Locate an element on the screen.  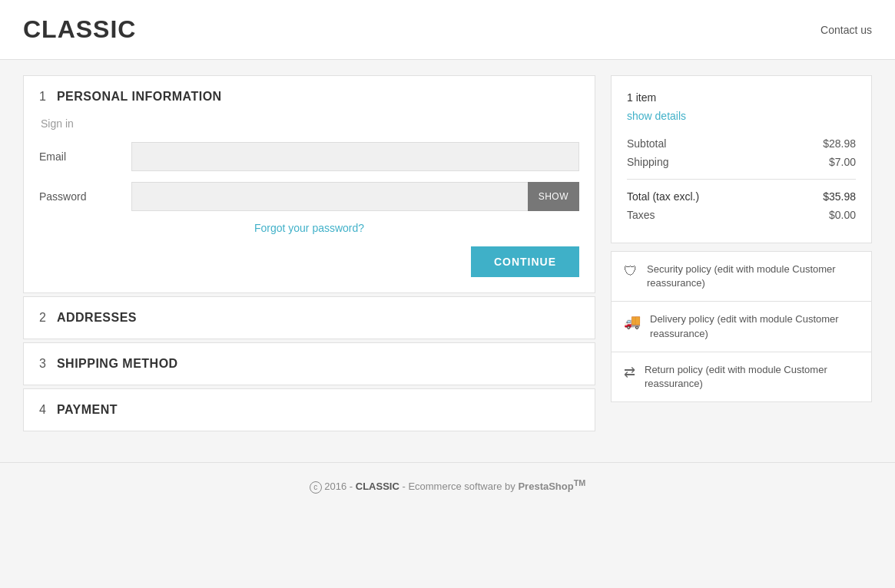
subtotal-label: Subtotal is located at coordinates (647, 144).